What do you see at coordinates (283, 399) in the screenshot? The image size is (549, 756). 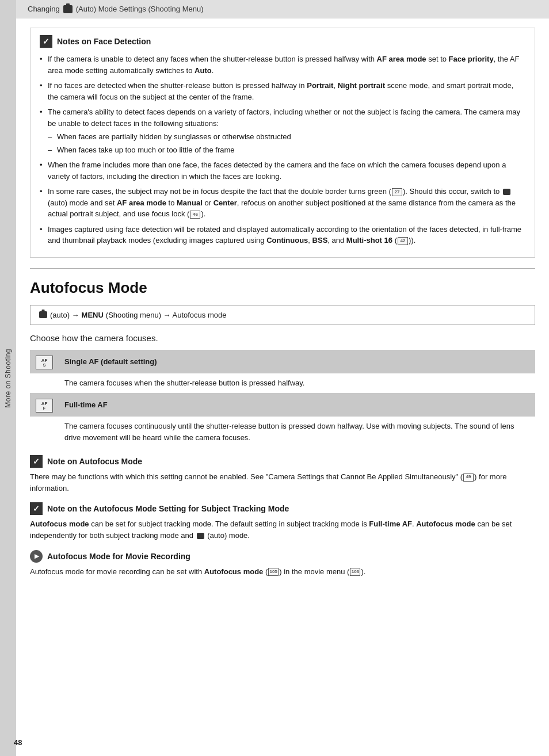 I see `af-modes-table: AF S Single AF (default setting) The cam…` at bounding box center [283, 399].